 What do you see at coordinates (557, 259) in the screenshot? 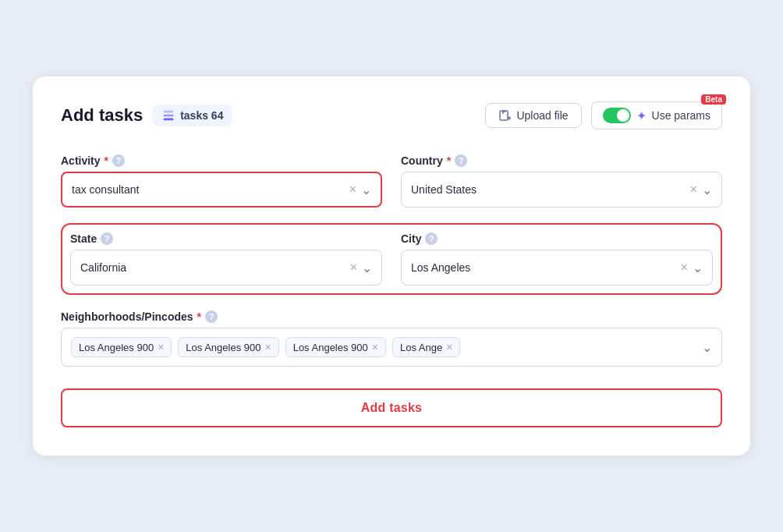
I see `city-group: City ? Los Angeles × ⌄` at bounding box center [557, 259].